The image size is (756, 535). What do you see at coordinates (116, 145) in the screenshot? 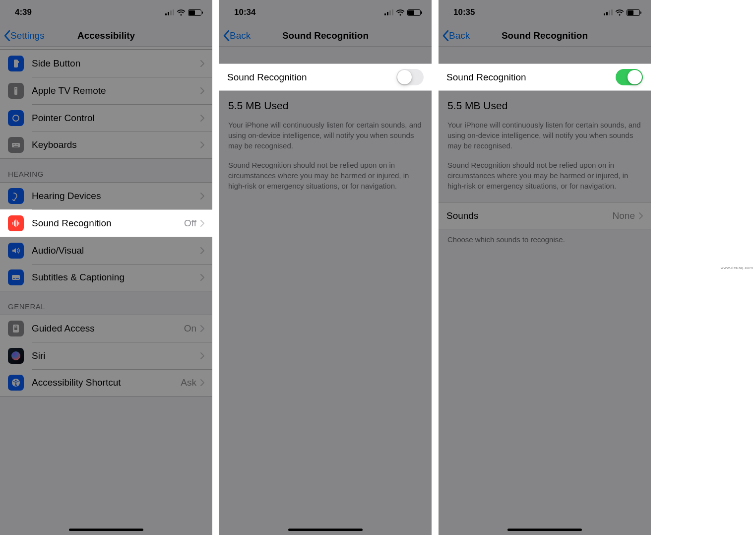
I see `row-label: Keyboards` at bounding box center [116, 145].